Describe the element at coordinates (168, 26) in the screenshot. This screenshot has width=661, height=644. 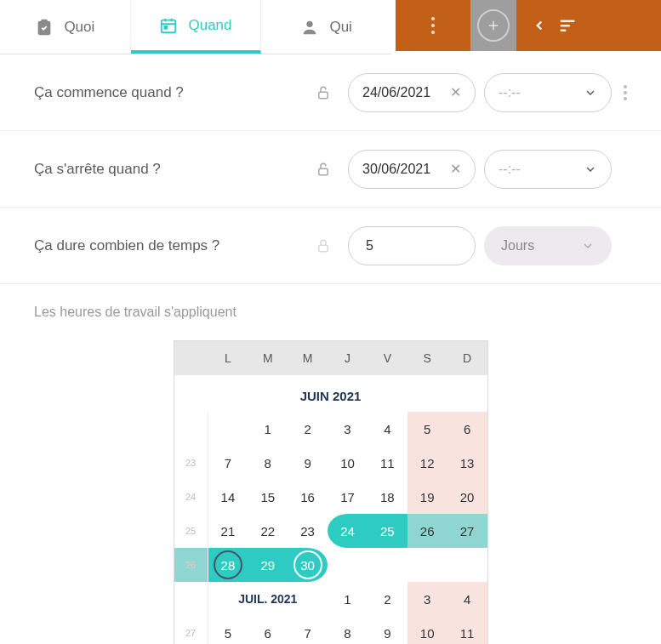
I see `calendar-icon` at that location.